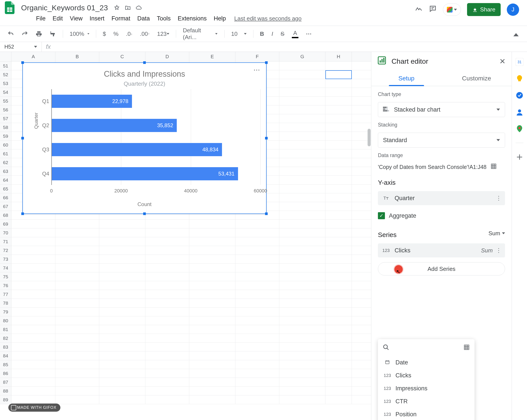 The width and height of the screenshot is (527, 420). What do you see at coordinates (6, 198) in the screenshot?
I see `row-header: 66` at bounding box center [6, 198].